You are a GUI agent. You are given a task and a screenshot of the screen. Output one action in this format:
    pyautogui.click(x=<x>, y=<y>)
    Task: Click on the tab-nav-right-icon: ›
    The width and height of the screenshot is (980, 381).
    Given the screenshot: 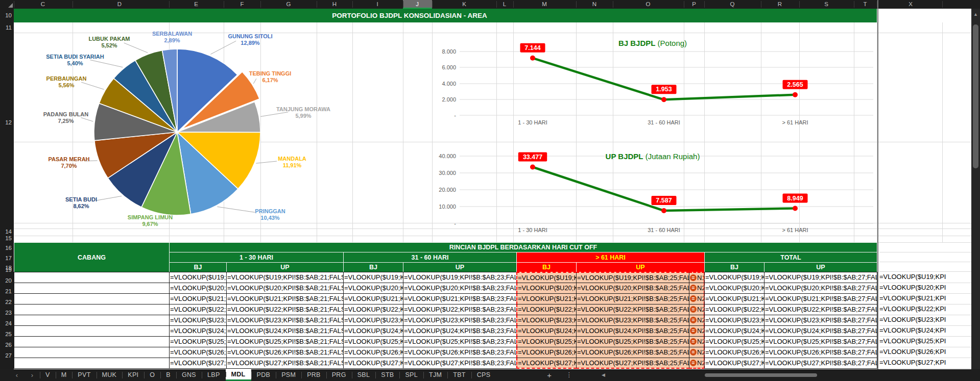 What is the action you would take?
    pyautogui.click(x=32, y=375)
    